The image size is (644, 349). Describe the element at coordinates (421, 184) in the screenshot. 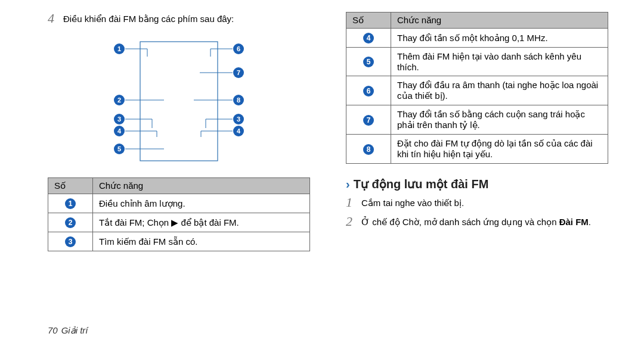

I see `heading-text: Tự động lưu một đài FM` at that location.